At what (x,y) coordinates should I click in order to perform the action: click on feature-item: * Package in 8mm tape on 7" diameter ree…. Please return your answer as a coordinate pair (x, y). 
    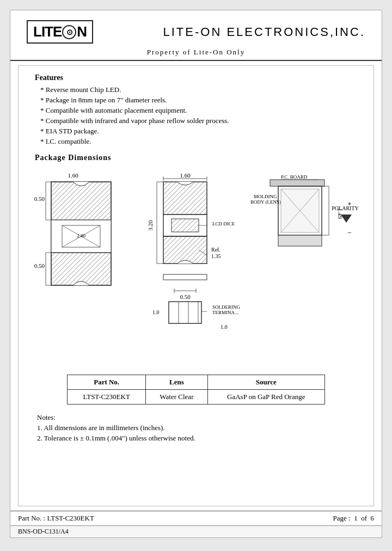
    Looking at the image, I should click on (199, 100).